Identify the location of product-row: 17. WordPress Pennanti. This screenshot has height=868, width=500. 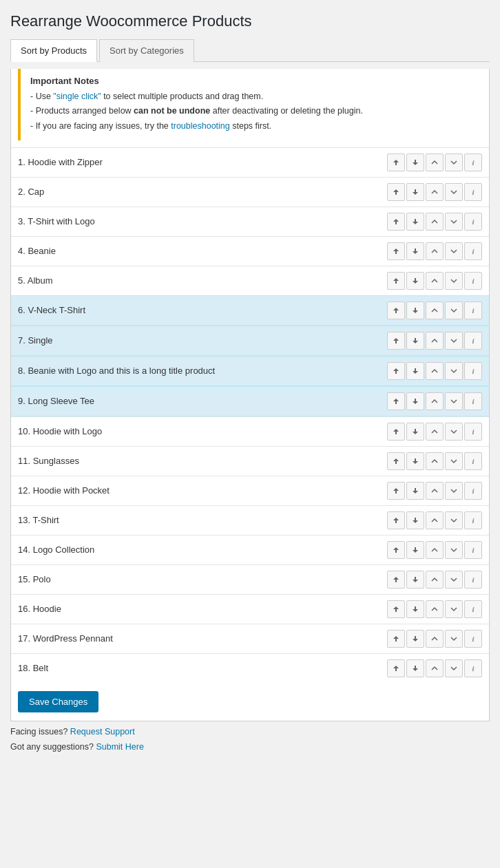
(250, 639).